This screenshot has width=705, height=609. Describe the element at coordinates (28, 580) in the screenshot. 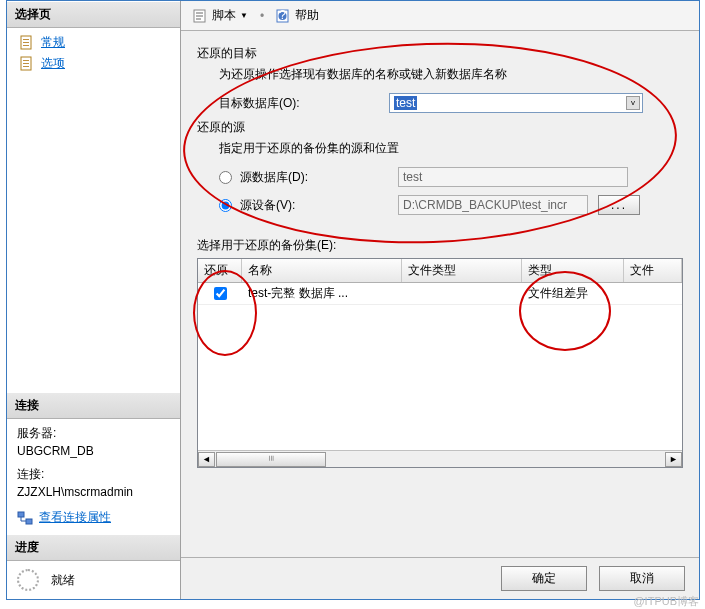

I see `spinner-icon` at that location.